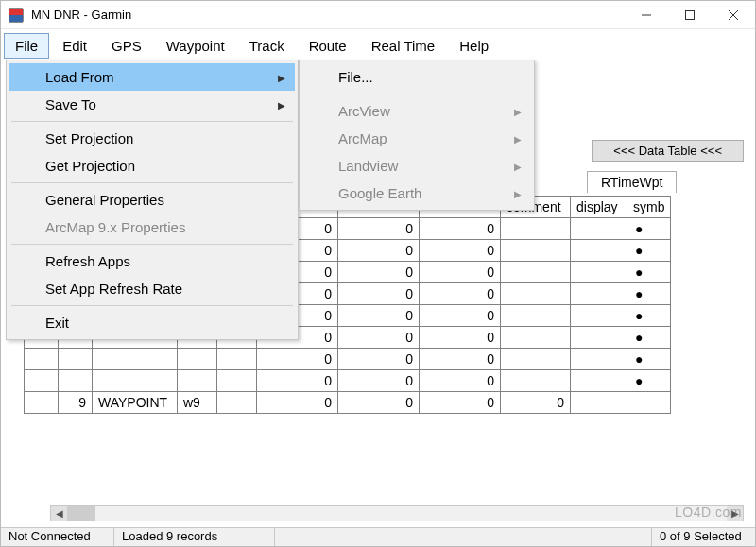  I want to click on menu-refresh-apps: Refresh Apps, so click(152, 261).